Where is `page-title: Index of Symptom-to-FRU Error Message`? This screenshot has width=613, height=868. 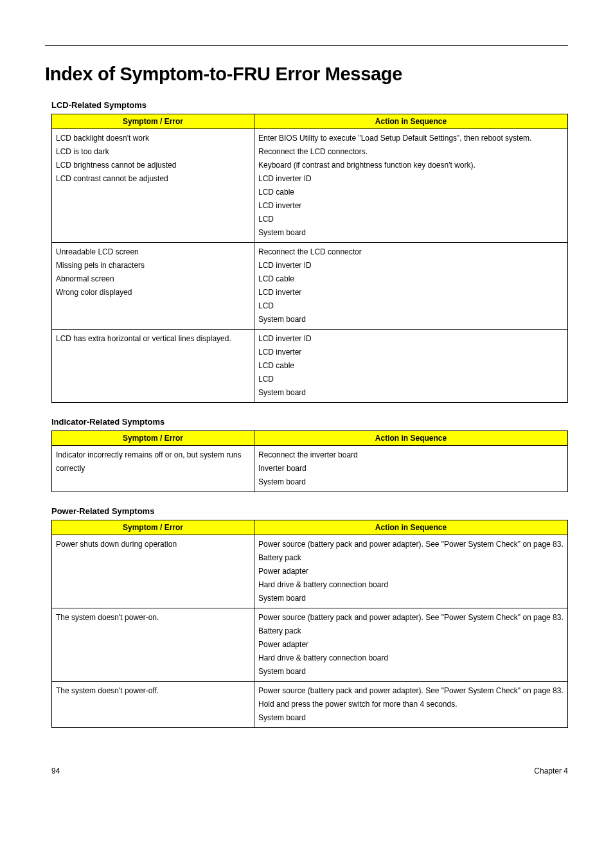
page-title: Index of Symptom-to-FRU Error Message is located at coordinates (306, 75).